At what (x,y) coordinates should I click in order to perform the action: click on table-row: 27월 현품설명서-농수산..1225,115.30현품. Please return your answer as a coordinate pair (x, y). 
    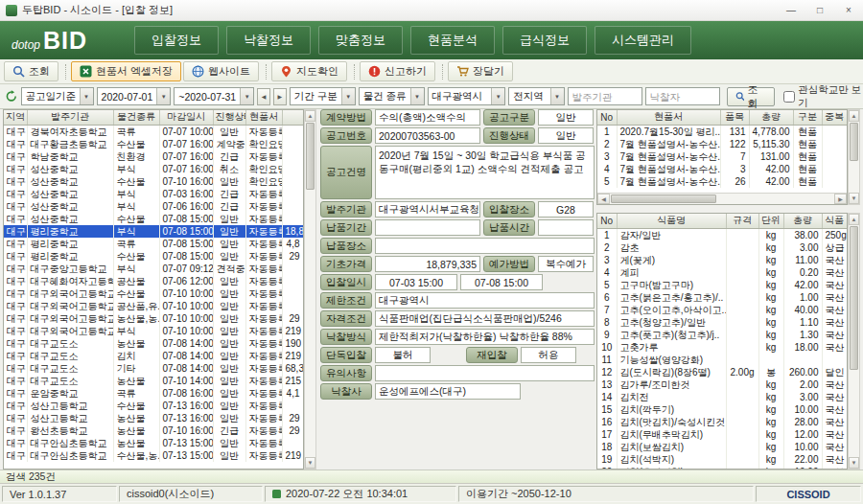
    Looking at the image, I should click on (722, 144).